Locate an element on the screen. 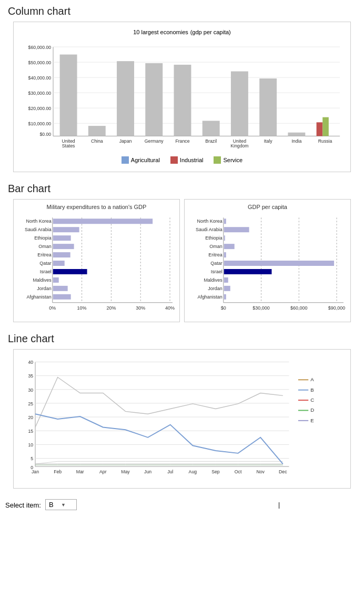  bar-chart-right: GDP per capita North Korea Saudi Arabia … is located at coordinates (267, 261).